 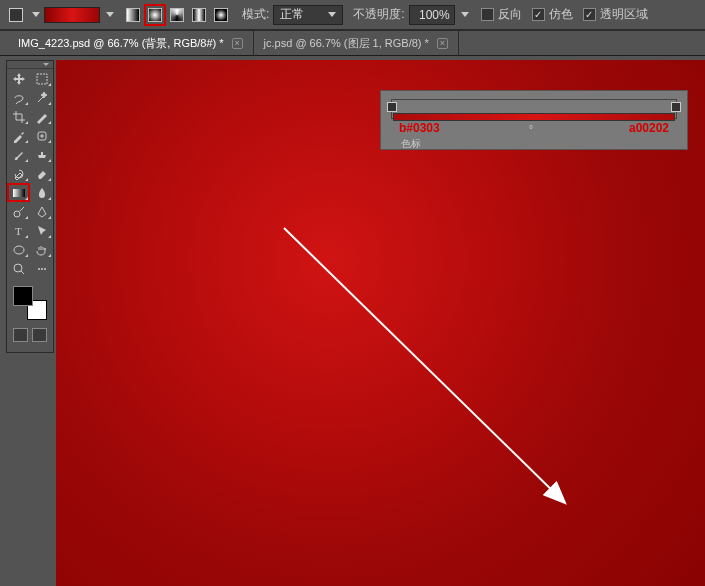 I want to click on slice-tool, so click(x=42, y=116).